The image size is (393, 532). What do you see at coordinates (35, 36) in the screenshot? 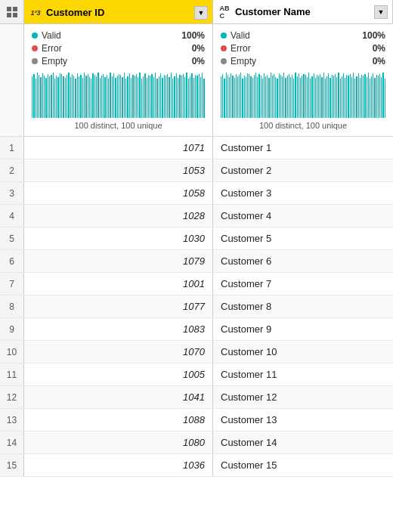
I see `dot-valid-id` at bounding box center [35, 36].